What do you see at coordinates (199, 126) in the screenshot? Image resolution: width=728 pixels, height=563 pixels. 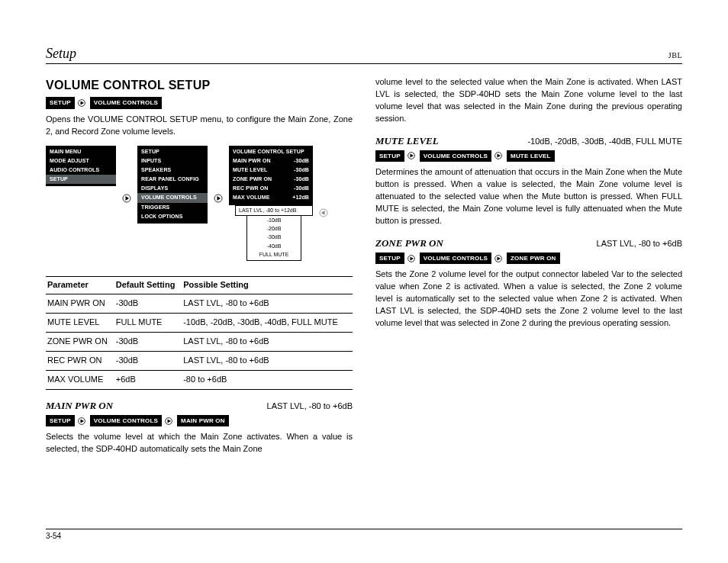 I see `intro-text: Opens the VOLUME CONTROL SETUP menu, to …` at bounding box center [199, 126].